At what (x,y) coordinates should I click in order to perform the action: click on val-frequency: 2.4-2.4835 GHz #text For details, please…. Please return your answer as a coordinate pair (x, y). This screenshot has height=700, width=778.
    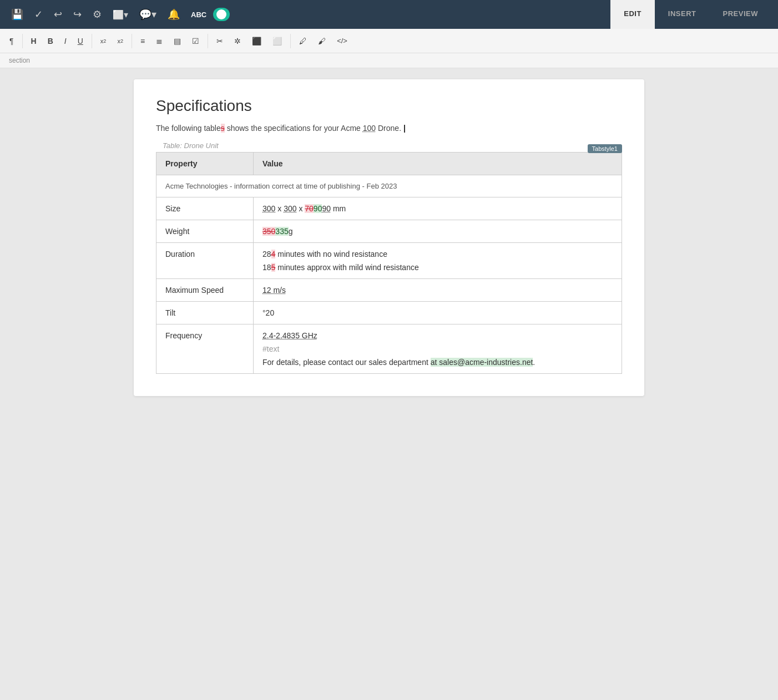
    Looking at the image, I should click on (438, 349).